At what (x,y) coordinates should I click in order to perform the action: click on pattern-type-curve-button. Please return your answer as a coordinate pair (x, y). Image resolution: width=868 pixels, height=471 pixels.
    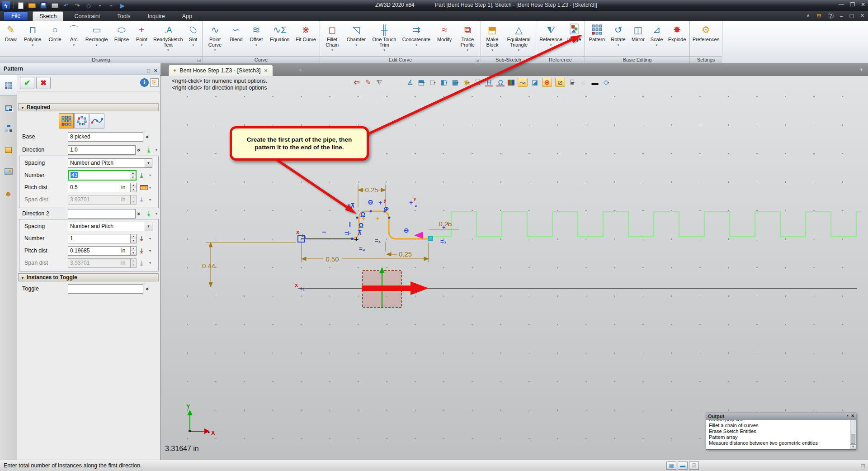
    Looking at the image, I should click on (97, 121).